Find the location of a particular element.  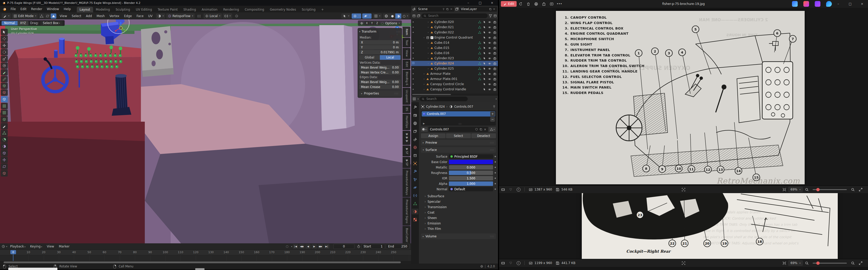

clear-icon: × is located at coordinates (494, 9).